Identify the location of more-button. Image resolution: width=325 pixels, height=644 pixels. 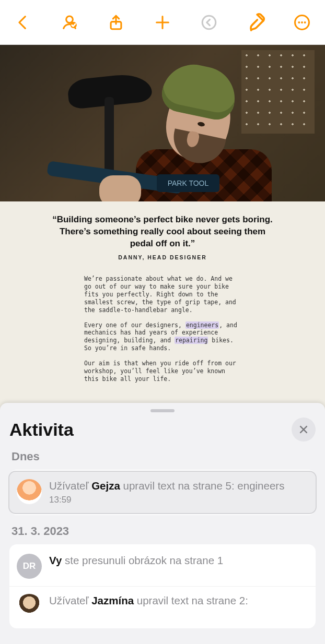
(302, 22).